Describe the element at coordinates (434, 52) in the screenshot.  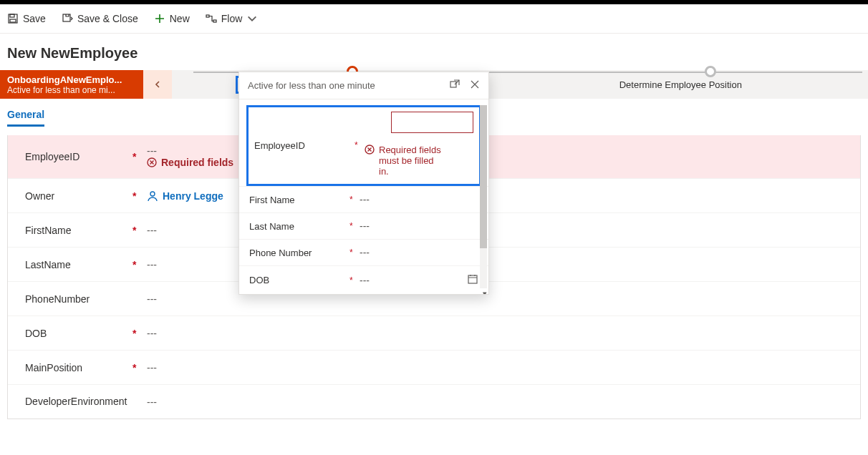
I see `page-title: New NewEmployee` at that location.